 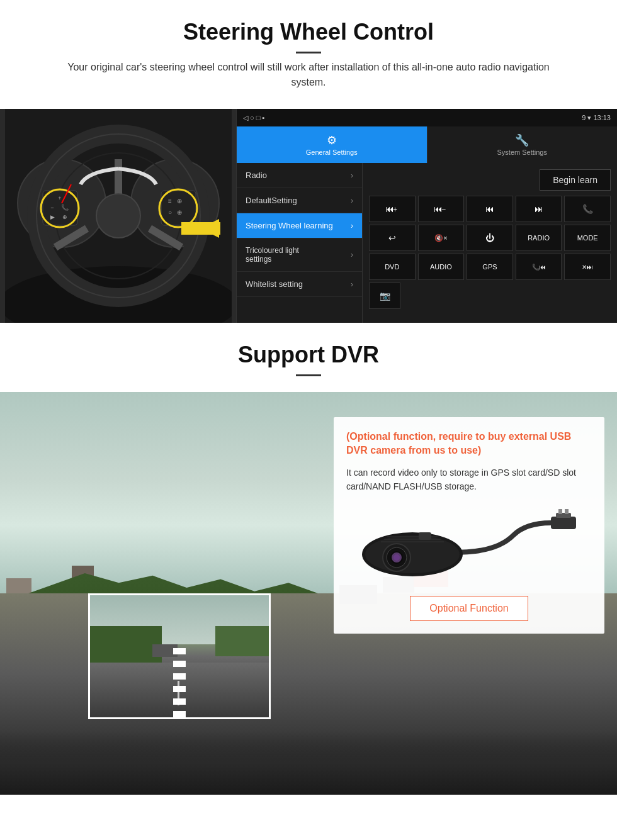 I want to click on title-divider, so click(x=308, y=53).